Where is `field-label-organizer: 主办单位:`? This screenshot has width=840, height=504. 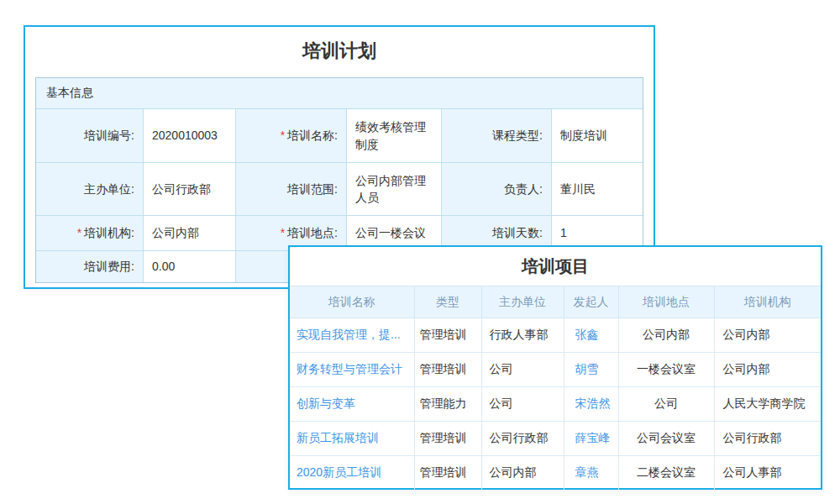 field-label-organizer: 主办单位: is located at coordinates (90, 189).